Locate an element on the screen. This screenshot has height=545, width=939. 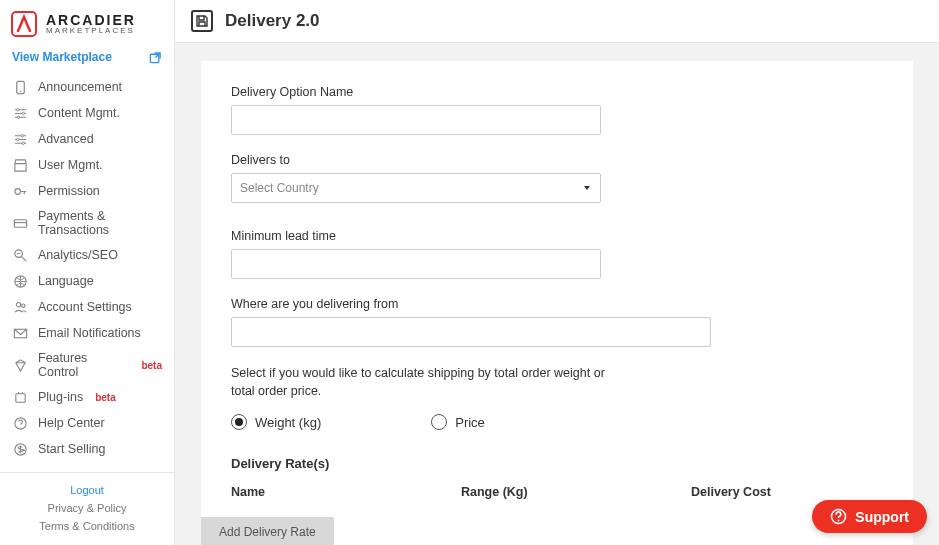
sidebar-nav: Announcement Content Mgmt. Advanced User… is located at coordinates (87, 273).